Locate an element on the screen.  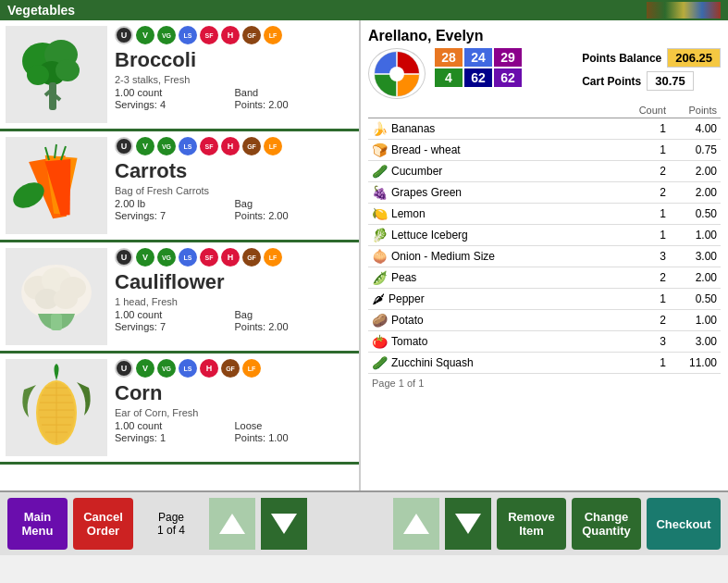
arrow-up-icon is located at coordinates (232, 524).